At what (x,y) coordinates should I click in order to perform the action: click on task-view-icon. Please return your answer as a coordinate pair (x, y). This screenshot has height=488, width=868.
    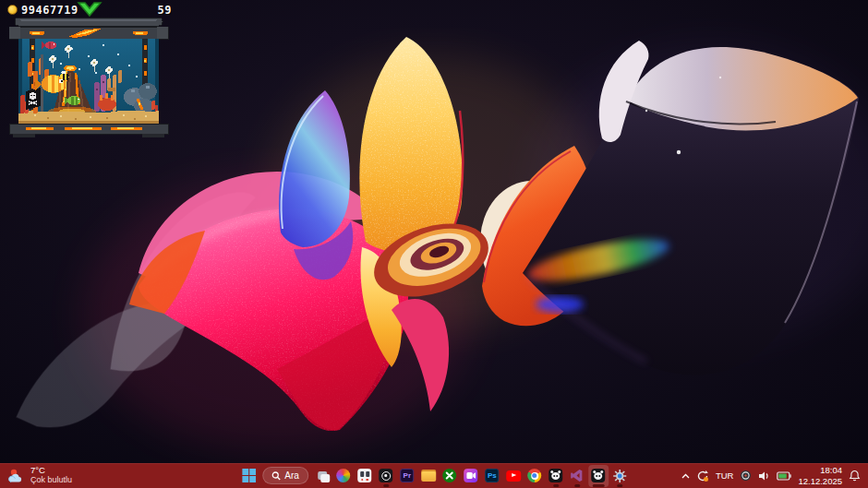
    Looking at the image, I should click on (322, 476).